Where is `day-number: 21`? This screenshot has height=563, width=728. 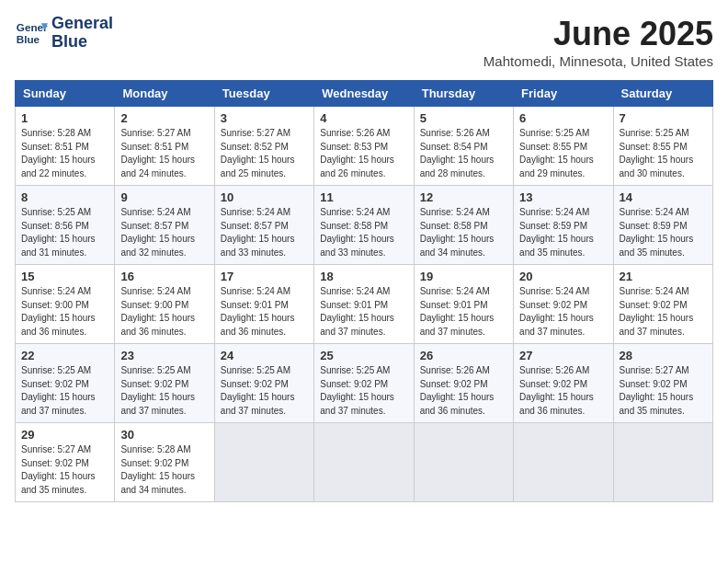 day-number: 21 is located at coordinates (664, 276).